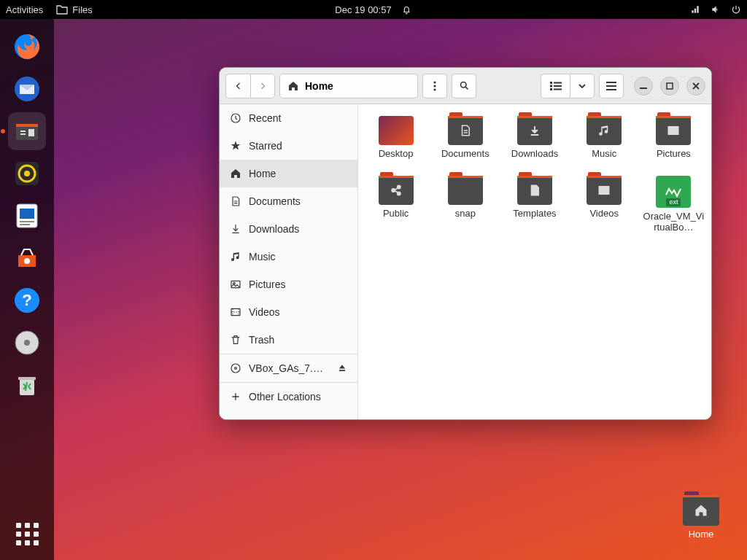 This screenshot has width=747, height=560. What do you see at coordinates (349, 86) in the screenshot?
I see `path-bar: Home` at bounding box center [349, 86].